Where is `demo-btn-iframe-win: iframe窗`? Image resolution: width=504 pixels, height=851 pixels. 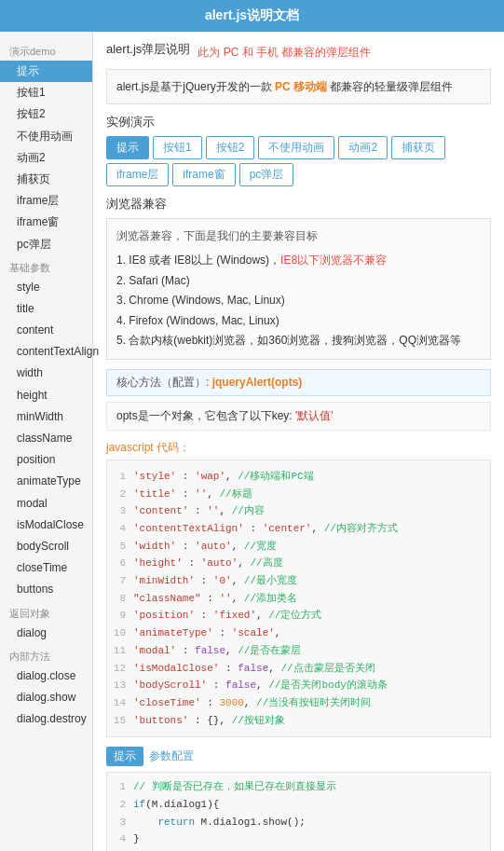
demo-btn-iframe-win: iframe窗 is located at coordinates (203, 175).